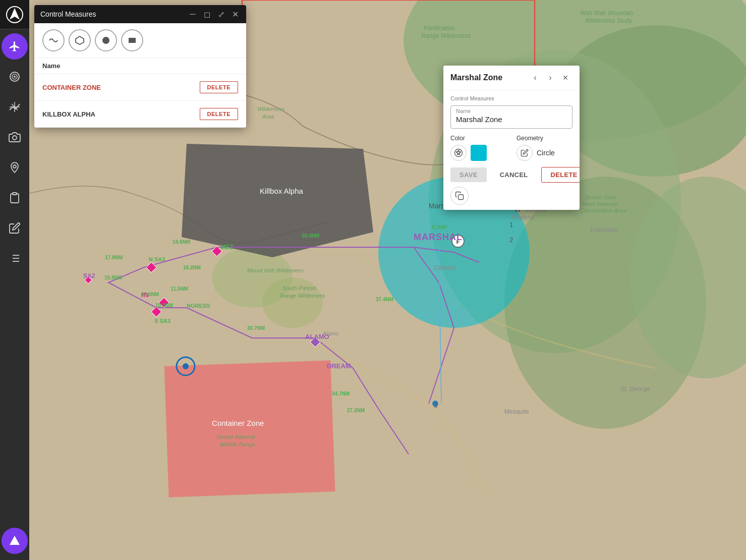  I want to click on svg-text: 3, so click(436, 406).